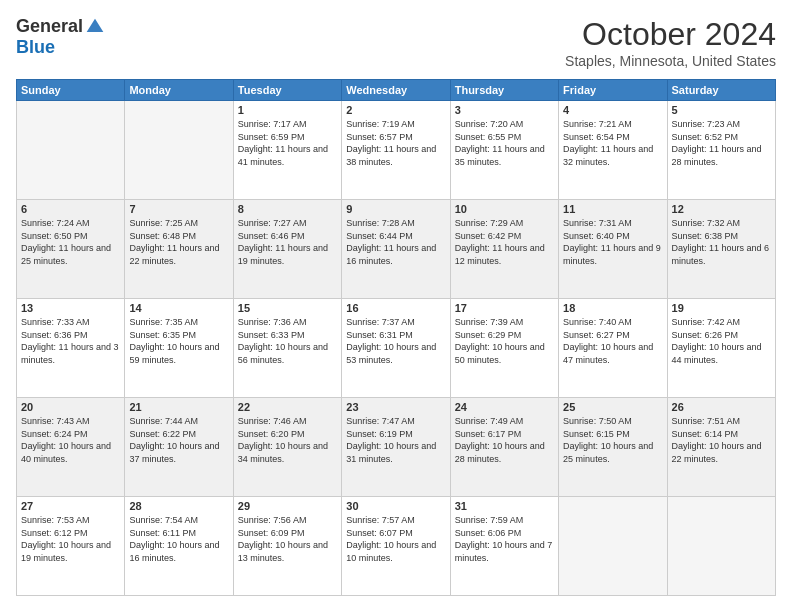  Describe the element at coordinates (613, 250) in the screenshot. I see `table-row: 11Sunrise: 7:31 AMSunset: 6:40 PMDayligh…` at that location.